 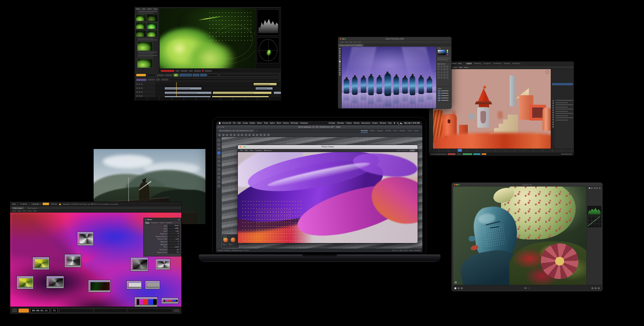 What do you see at coordinates (456, 67) in the screenshot?
I see `viewport-menu-item: Select` at bounding box center [456, 67].